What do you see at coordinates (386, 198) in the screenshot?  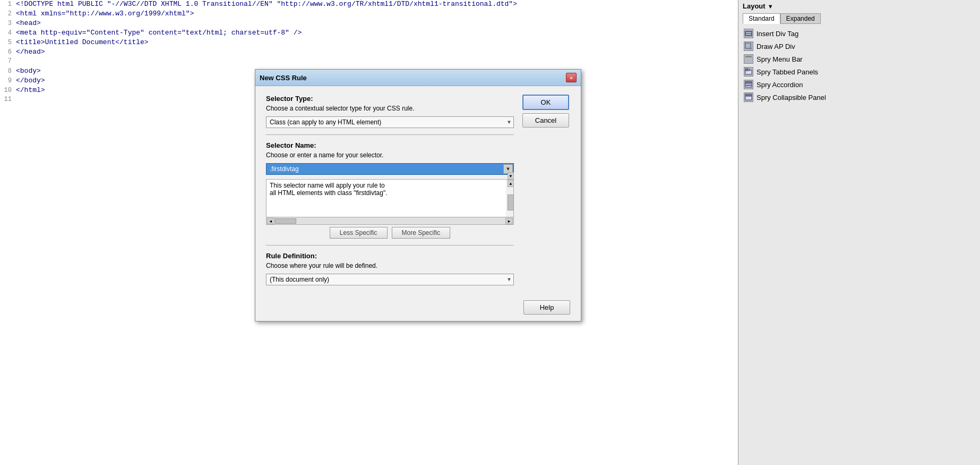 I see `info-text: This selector name will apply your rule …` at bounding box center [386, 198].